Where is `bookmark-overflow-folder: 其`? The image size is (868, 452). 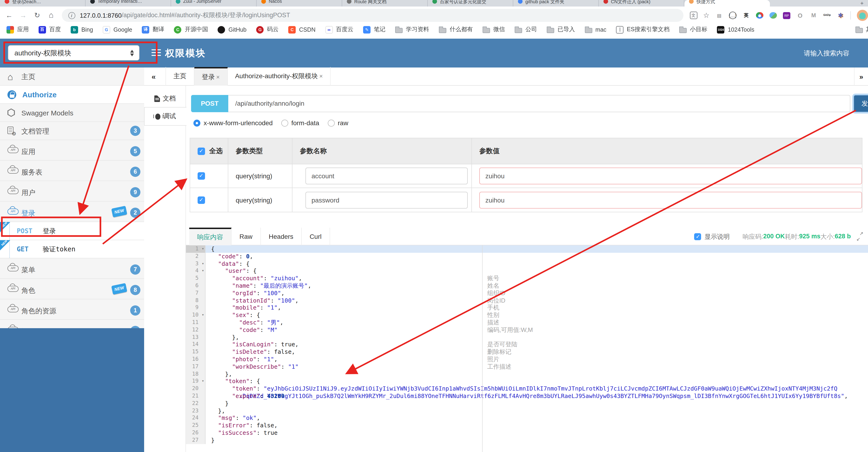
bookmark-overflow-folder: 其 is located at coordinates (862, 30).